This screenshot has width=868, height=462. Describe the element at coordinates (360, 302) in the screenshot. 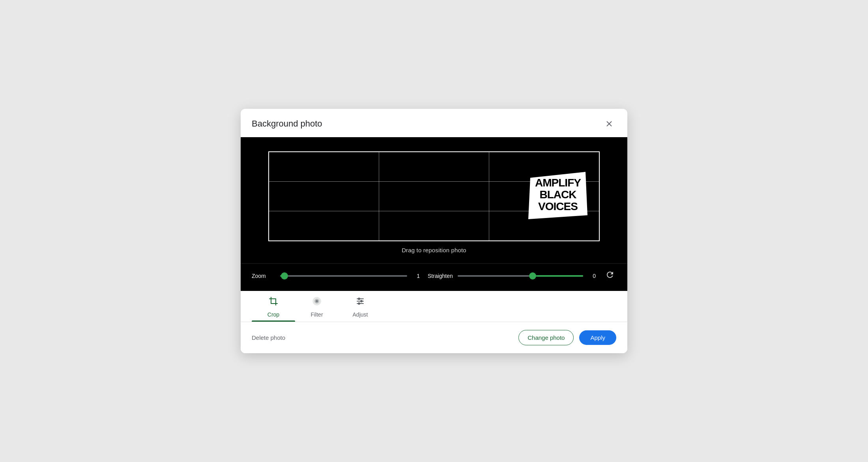

I see `adjust-icon` at that location.